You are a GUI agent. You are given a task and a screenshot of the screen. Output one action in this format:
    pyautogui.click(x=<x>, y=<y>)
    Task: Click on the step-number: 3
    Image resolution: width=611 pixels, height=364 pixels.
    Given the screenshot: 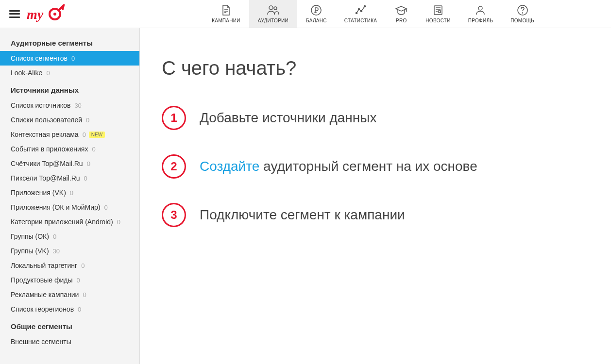 What is the action you would take?
    pyautogui.click(x=174, y=215)
    